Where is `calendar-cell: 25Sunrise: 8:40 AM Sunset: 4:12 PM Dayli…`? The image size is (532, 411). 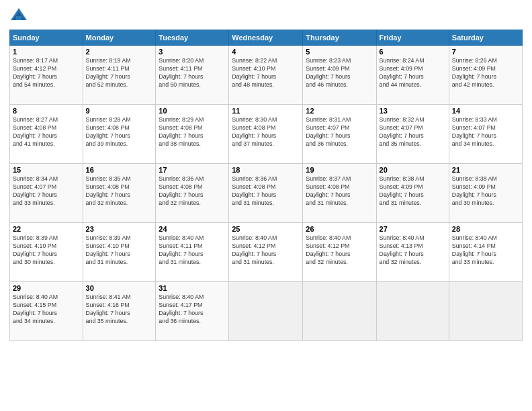 calendar-cell: 25Sunrise: 8:40 AM Sunset: 4:12 PM Dayli… is located at coordinates (266, 253).